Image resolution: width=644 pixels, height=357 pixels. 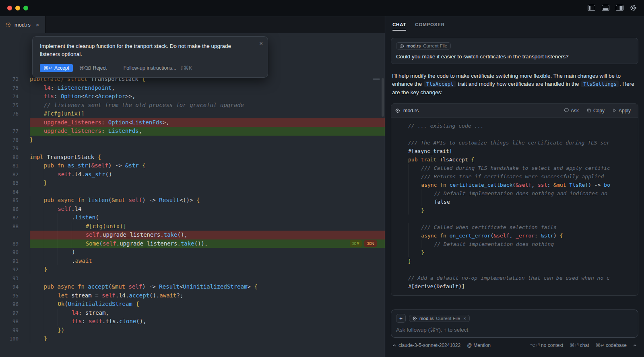 I want to click on chat-bubble-icon, so click(x=567, y=110).